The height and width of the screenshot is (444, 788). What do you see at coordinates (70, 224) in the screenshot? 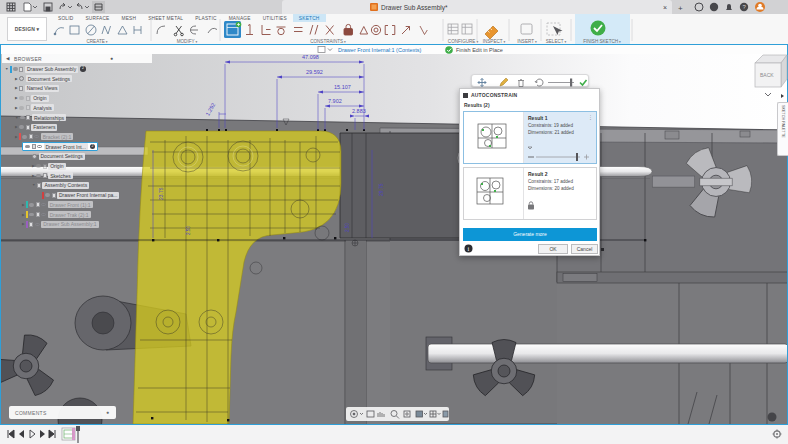
I see `browser-item-label: Drawer Sub Assembly:1` at bounding box center [70, 224].